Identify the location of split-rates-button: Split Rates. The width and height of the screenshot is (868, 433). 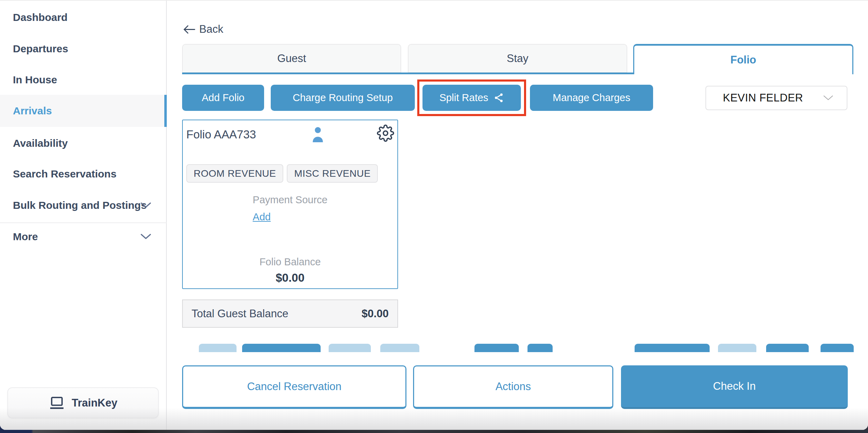
(472, 98).